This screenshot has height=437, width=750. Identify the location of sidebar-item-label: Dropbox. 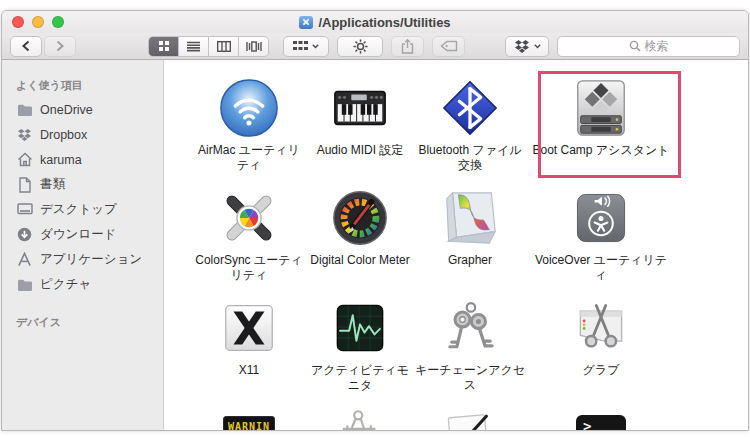
(64, 135).